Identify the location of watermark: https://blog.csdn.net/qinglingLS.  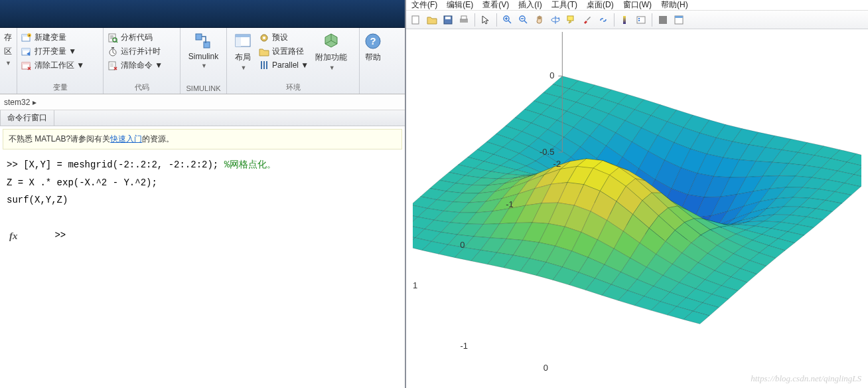
(806, 379).